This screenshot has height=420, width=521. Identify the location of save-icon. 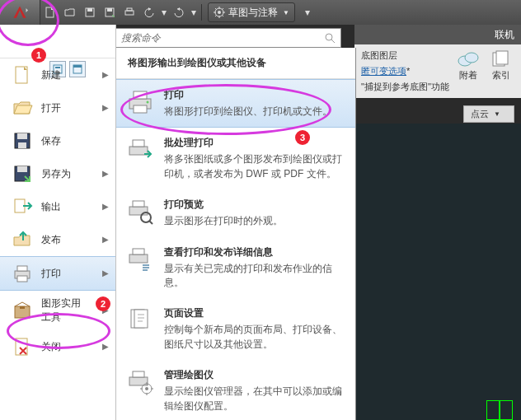
(90, 12).